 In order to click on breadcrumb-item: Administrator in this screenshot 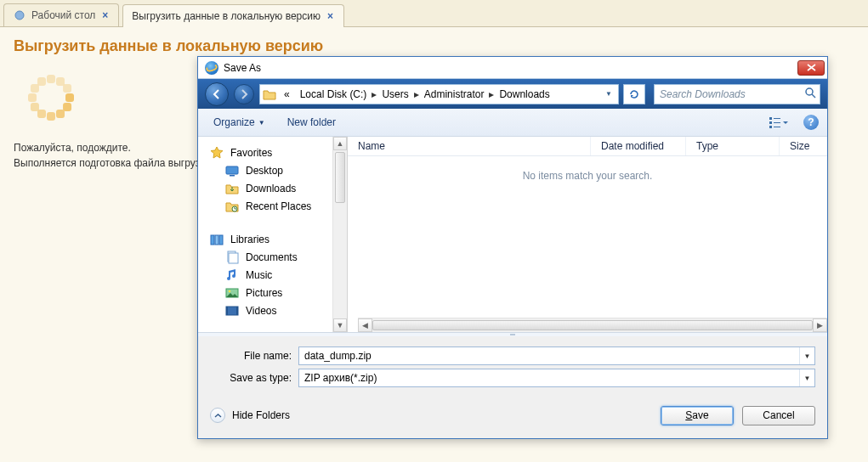, I will do `click(454, 94)`.